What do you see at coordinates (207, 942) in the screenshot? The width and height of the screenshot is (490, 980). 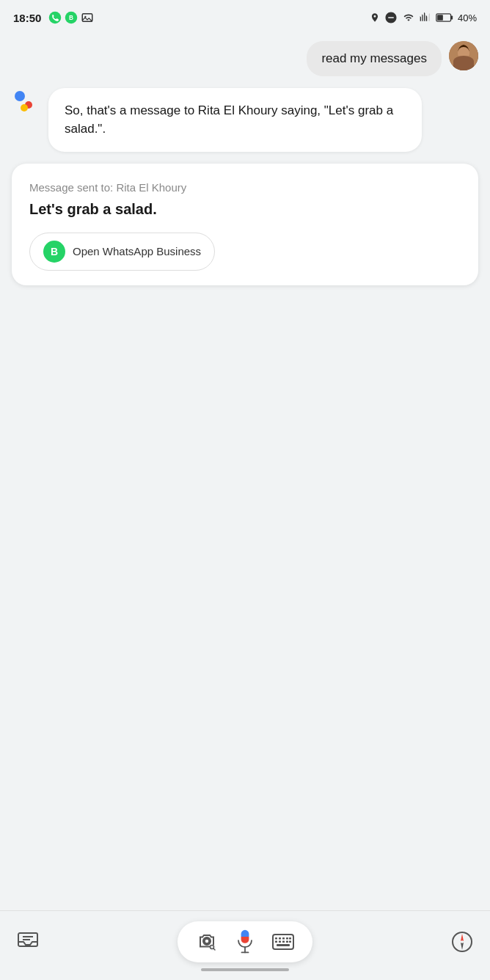 I see `camera-search-button` at bounding box center [207, 942].